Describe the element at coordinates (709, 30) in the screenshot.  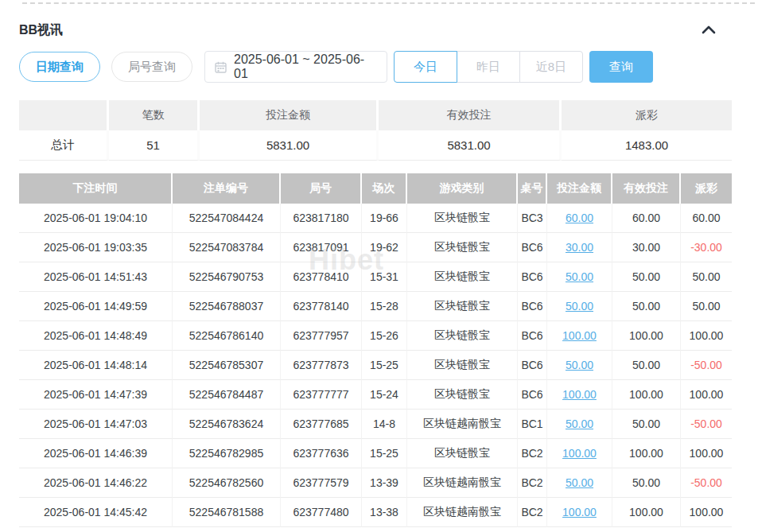
I see `collapse-button` at that location.